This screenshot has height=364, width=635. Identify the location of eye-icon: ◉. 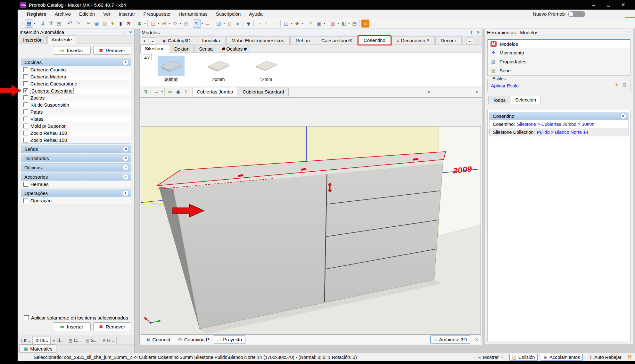
(249, 24).